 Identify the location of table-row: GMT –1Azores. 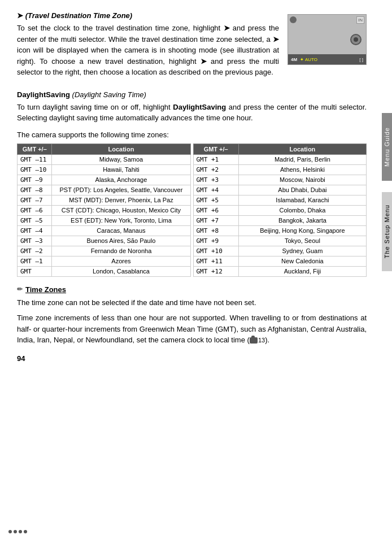
(104, 261).